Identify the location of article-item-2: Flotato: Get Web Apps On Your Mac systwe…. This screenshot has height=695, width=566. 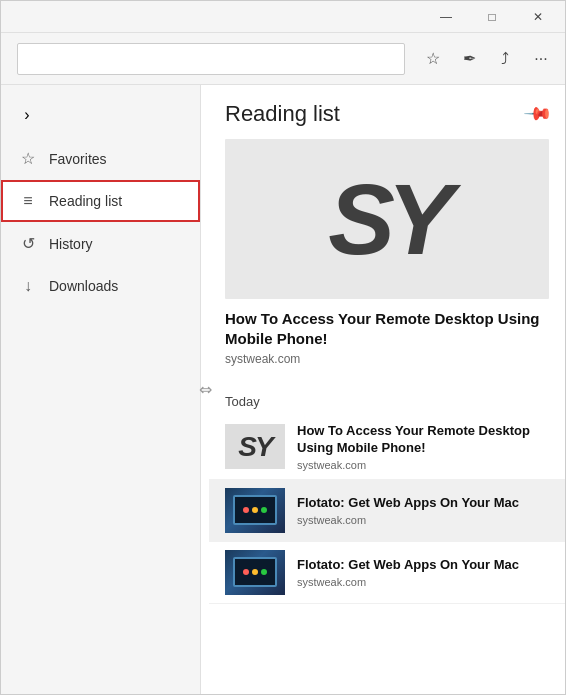
(387, 511).